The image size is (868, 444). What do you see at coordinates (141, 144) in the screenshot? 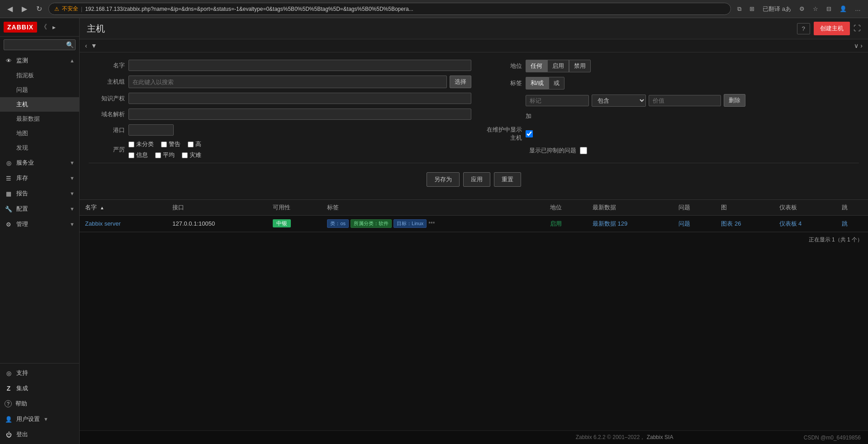
I see `severity-unclass: 未分类` at bounding box center [141, 144].